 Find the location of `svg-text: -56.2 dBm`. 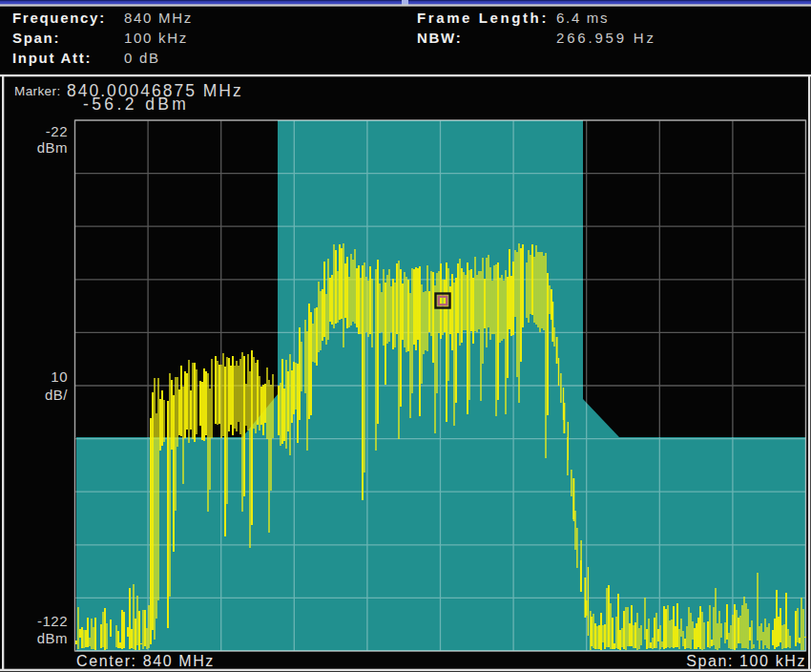

svg-text: -56.2 dBm is located at coordinates (135, 104).